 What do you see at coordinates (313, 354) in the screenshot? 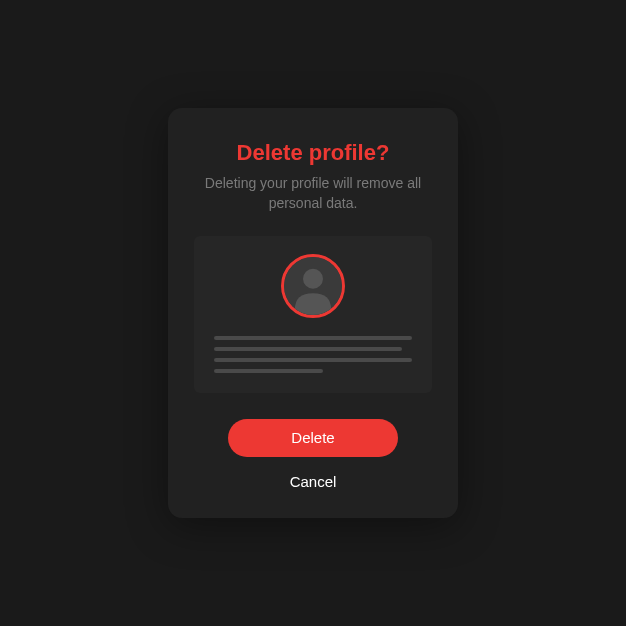
I see `profile-data-placeholder` at bounding box center [313, 354].